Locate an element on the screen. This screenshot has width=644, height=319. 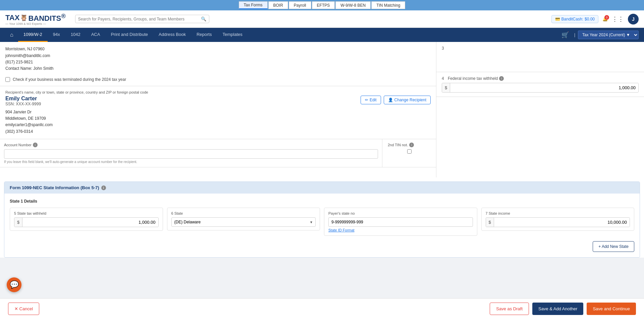
nav-item-aca: ACA is located at coordinates (96, 35).